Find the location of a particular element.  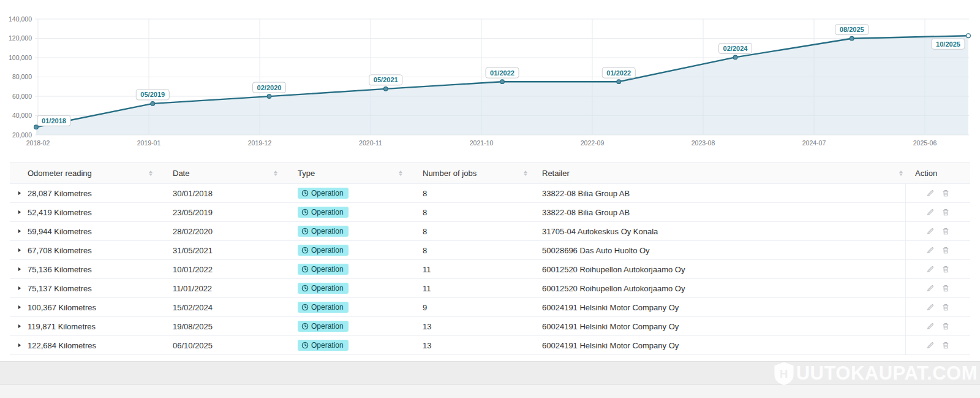

column-header-label: Type is located at coordinates (306, 173).